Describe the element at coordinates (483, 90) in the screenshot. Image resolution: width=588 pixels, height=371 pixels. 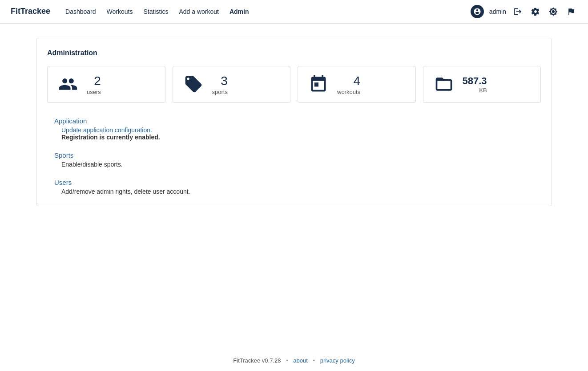
I see `stat-storage-label: KB` at that location.